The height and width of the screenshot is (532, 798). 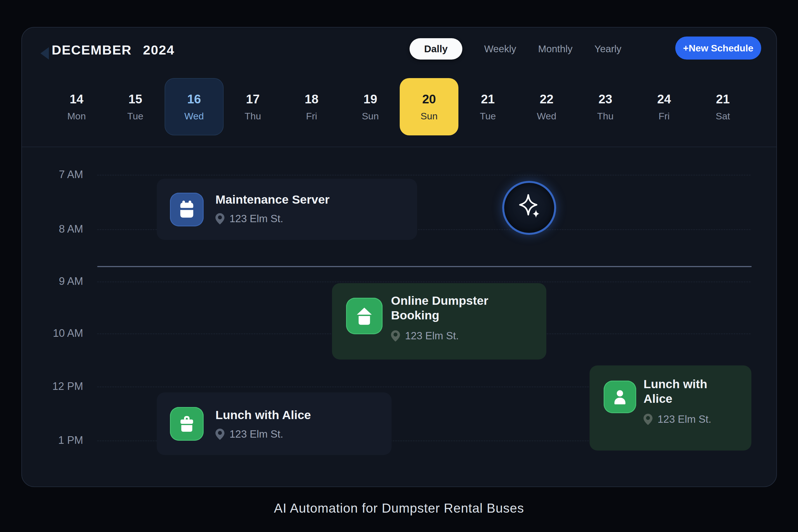 What do you see at coordinates (555, 49) in the screenshot?
I see `tab-monthly: Monthly` at bounding box center [555, 49].